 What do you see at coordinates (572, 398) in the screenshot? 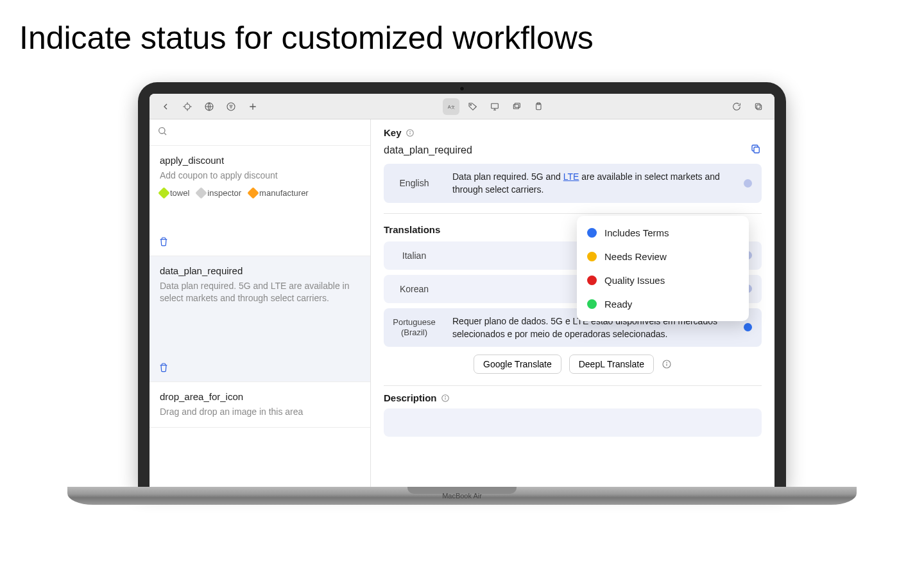
I see `description-label: Description` at bounding box center [572, 398].